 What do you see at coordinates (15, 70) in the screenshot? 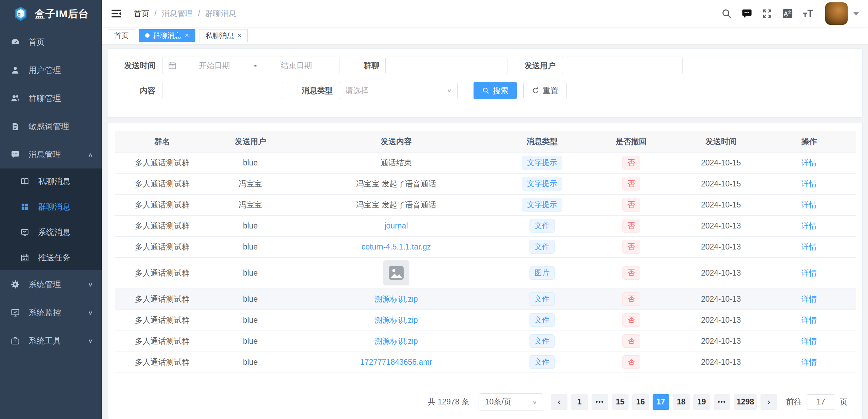
I see `user-icon` at bounding box center [15, 70].